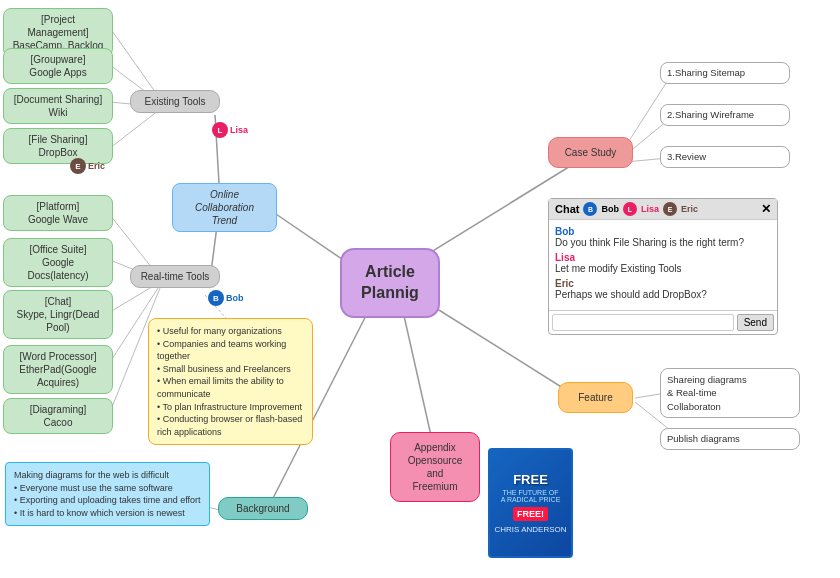  What do you see at coordinates (176, 276) in the screenshot?
I see `realtime-tools-label: Real-time Tools` at bounding box center [176, 276].